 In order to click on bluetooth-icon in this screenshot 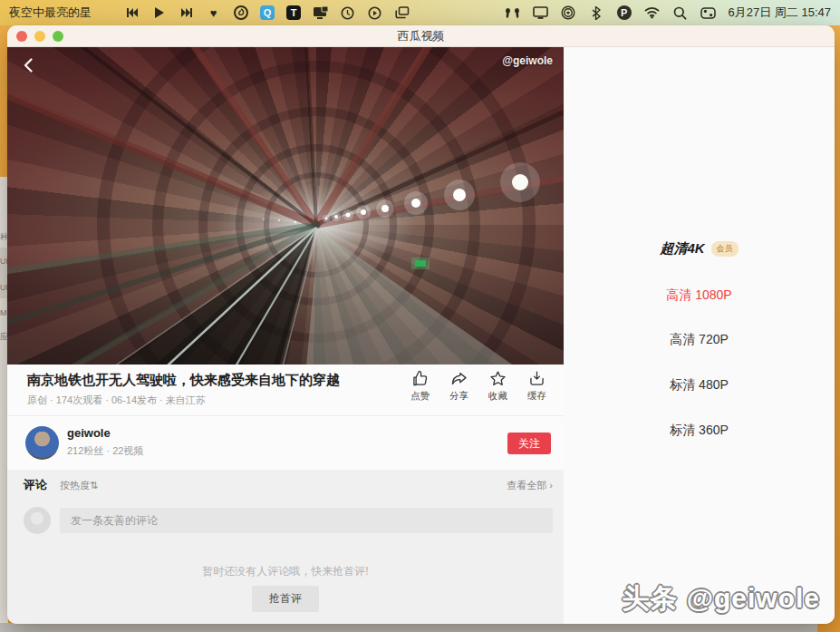, I will do `click(596, 13)`.